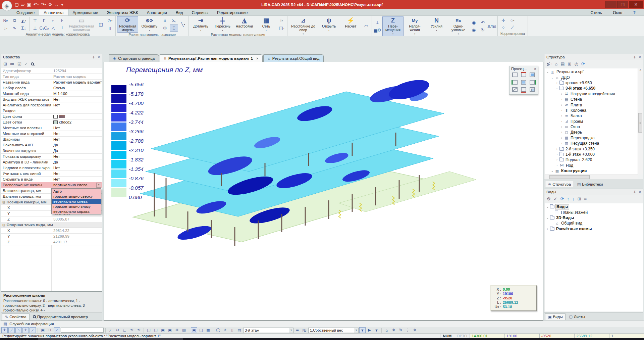 This screenshot has width=644, height=340. I want to click on view-settings-icon: ⚙, so click(549, 199).